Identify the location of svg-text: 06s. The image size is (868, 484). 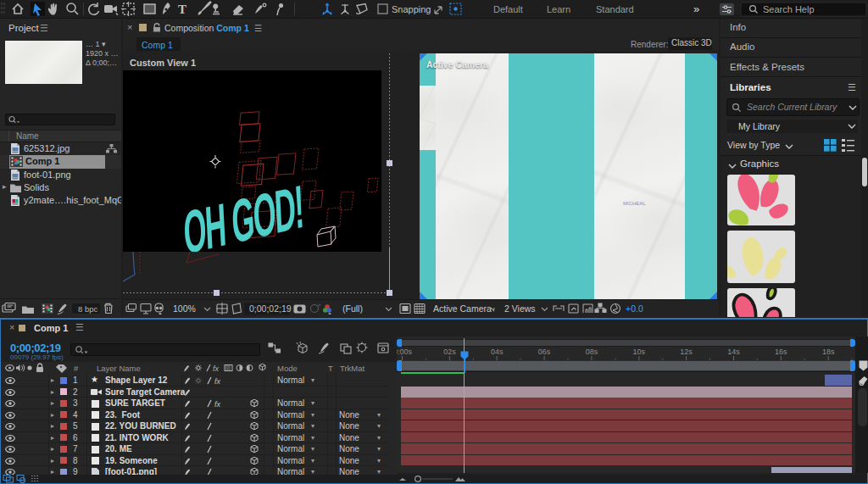
(544, 352).